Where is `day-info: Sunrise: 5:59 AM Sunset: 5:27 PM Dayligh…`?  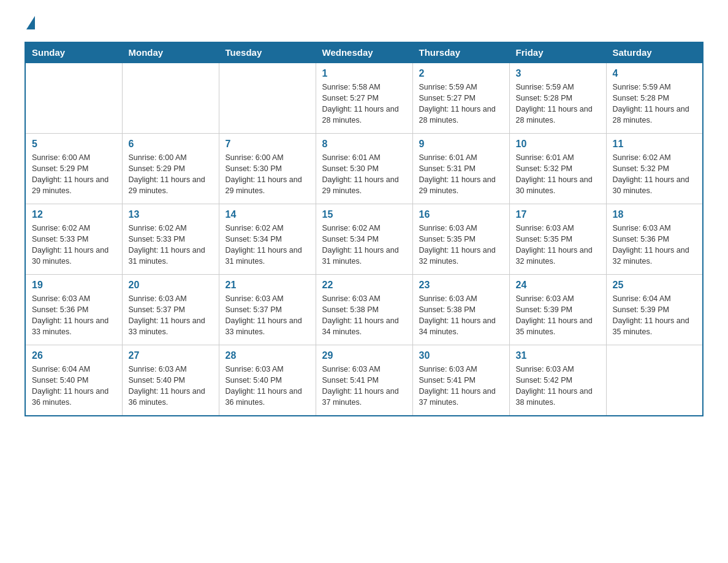 day-info: Sunrise: 5:59 AM Sunset: 5:27 PM Dayligh… is located at coordinates (461, 104).